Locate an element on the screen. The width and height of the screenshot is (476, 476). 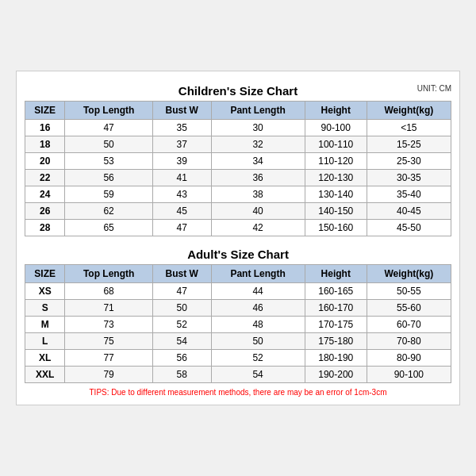
table-cell: 20 is located at coordinates (45, 162).